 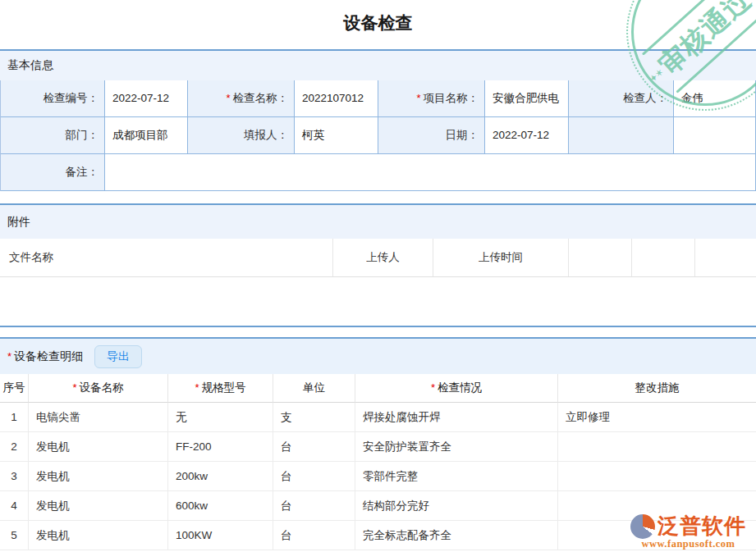 I want to click on table-row: 3 发电机 200kw 台 零部件完整, so click(x=378, y=477).